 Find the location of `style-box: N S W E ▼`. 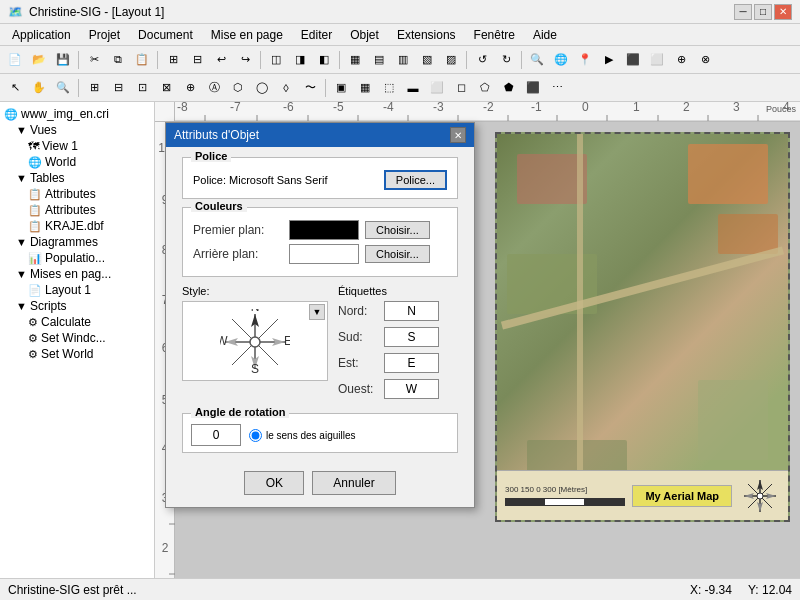

style-box: N S W E ▼ is located at coordinates (255, 341).